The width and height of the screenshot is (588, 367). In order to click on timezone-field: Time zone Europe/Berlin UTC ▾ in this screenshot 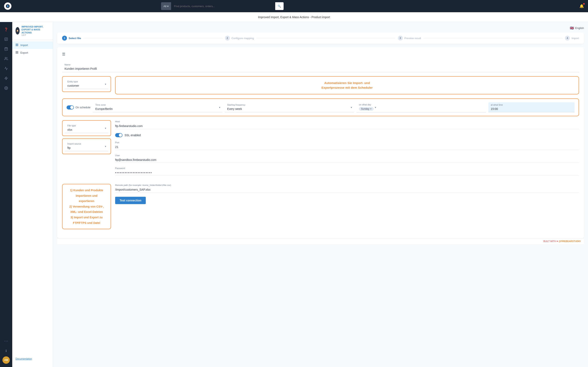, I will do `click(157, 107)`.